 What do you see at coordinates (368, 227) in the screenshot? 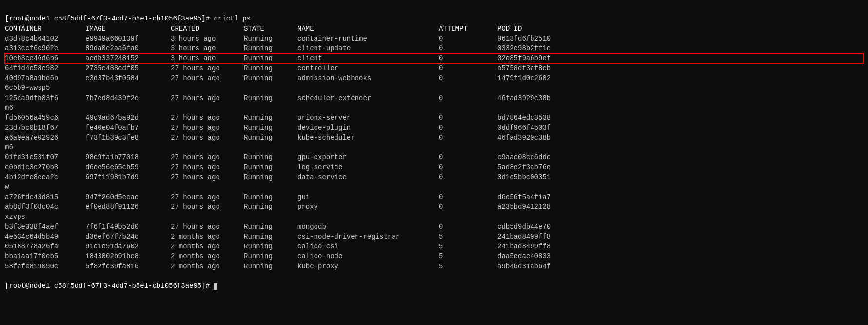
I see `cell-name: mongodb` at bounding box center [368, 227].